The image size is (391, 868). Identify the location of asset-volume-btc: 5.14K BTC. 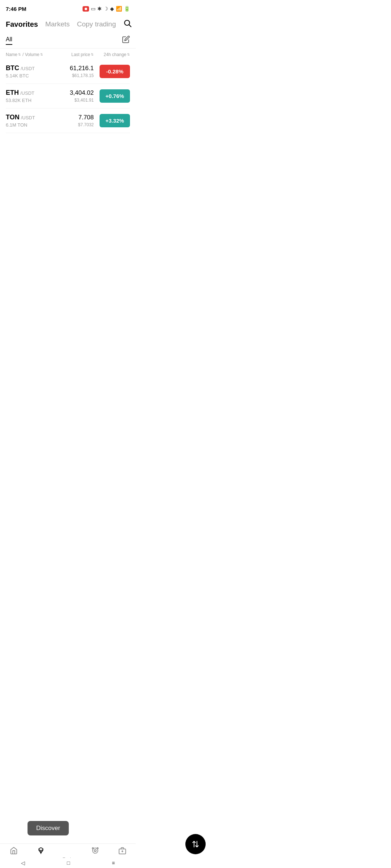
(30, 76).